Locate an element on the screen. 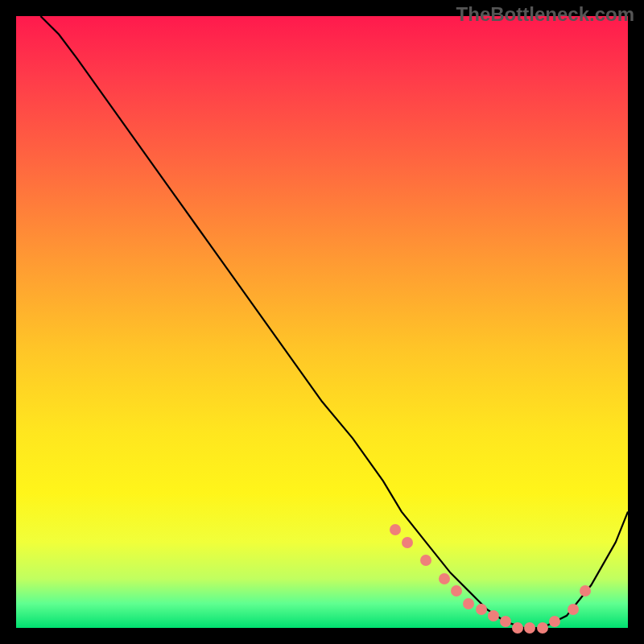 This screenshot has width=644, height=644. watermark-text: TheBottleneck.com is located at coordinates (546, 14).